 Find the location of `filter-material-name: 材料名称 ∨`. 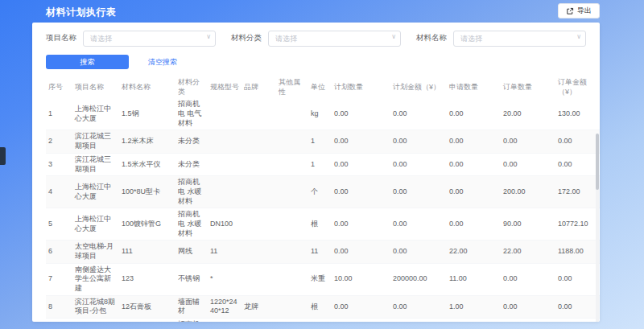

filter-material-name: 材料名称 ∨ is located at coordinates (501, 39).